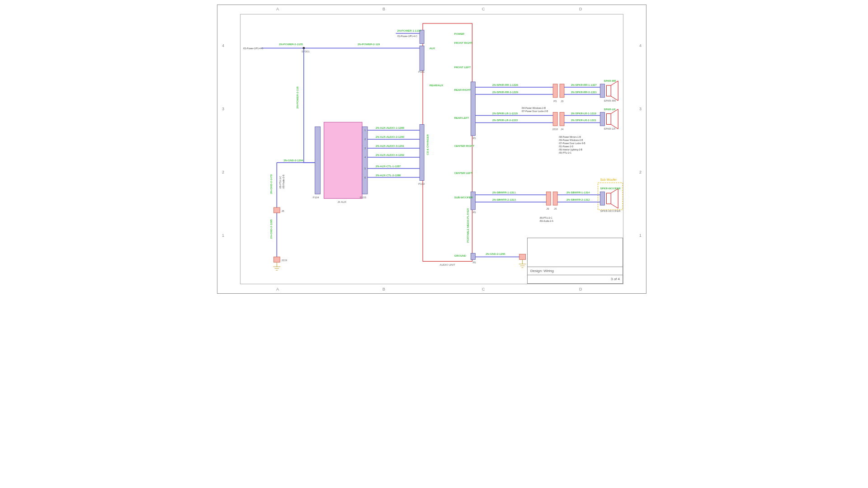  Describe the element at coordinates (473, 256) in the screenshot. I see `connector-p5-gnd` at that location.